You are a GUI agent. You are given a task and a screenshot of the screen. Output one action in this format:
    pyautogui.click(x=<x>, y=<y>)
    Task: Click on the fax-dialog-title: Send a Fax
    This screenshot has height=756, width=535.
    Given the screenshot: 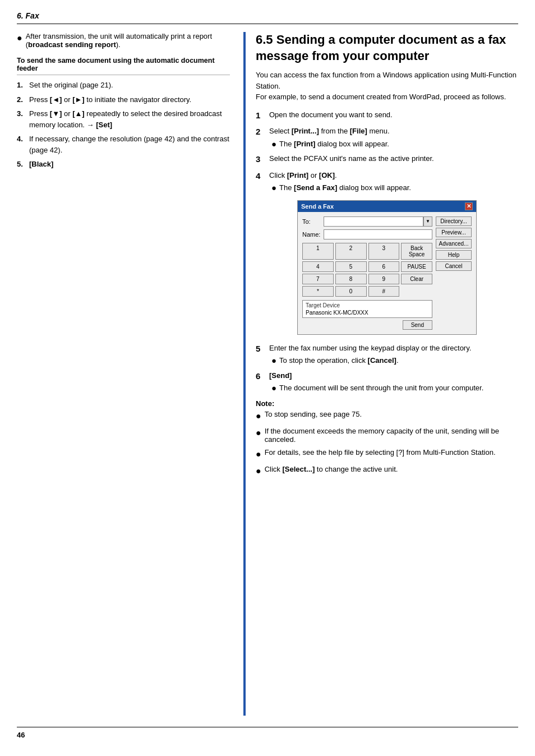 What is the action you would take?
    pyautogui.click(x=317, y=206)
    